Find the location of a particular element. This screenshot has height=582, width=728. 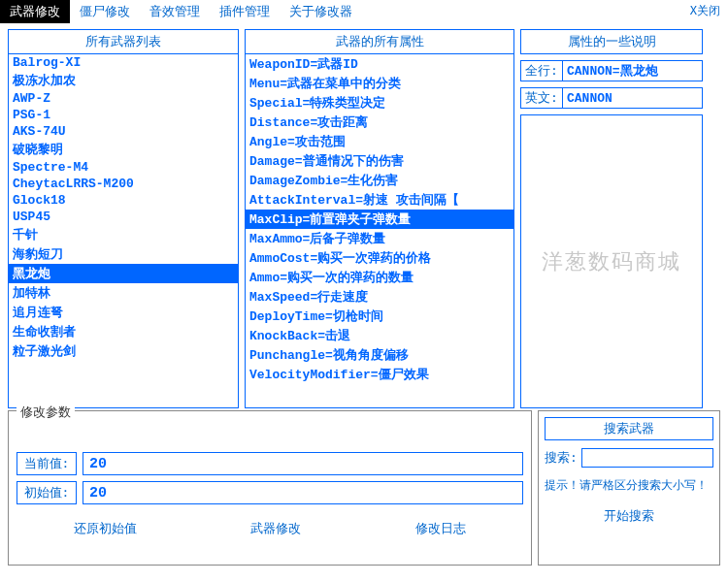

prop-item: DeployTime=切枪时间 is located at coordinates (380, 316).